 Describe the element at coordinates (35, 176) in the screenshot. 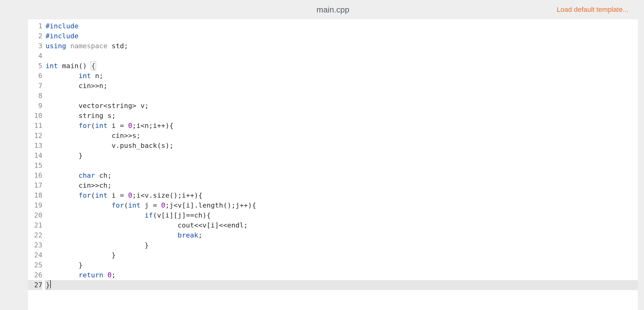

I see `line-number: 16` at that location.